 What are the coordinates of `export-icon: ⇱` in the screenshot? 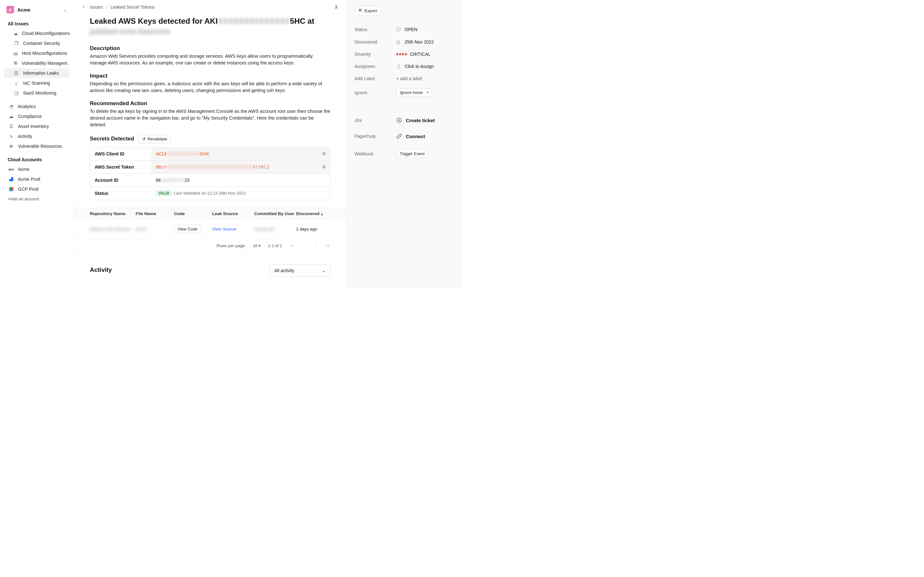 It's located at (360, 11).